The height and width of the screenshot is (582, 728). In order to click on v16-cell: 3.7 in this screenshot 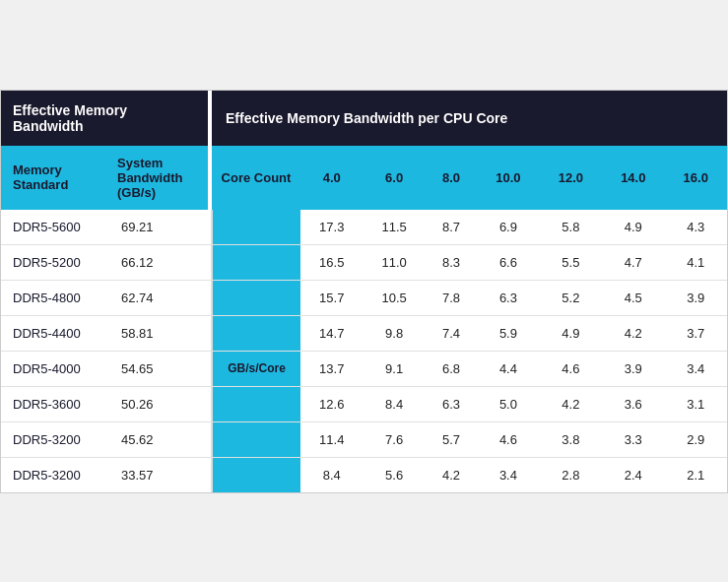, I will do `click(695, 333)`.